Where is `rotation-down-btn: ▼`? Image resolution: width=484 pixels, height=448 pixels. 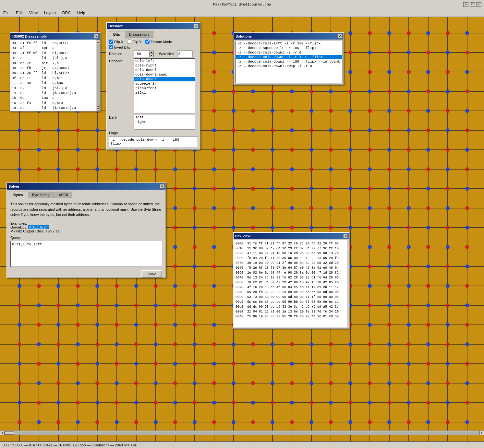
rotation-down-btn: ▼ is located at coordinates (151, 55).